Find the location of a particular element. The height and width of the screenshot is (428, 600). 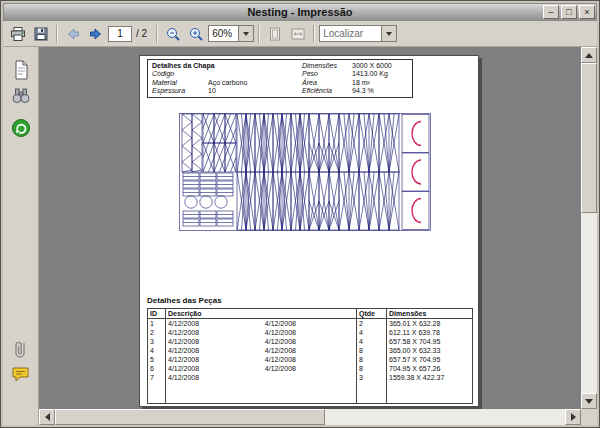

detail-label: Eficiência is located at coordinates (327, 91).